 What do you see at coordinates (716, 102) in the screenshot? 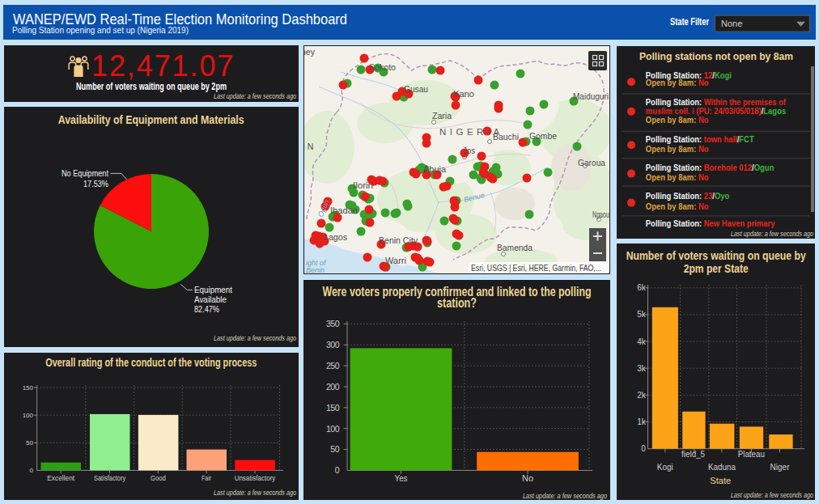
I see `svg-text:Polling Station: Within the pr: Polling Station: Within the premises of` at bounding box center [716, 102].